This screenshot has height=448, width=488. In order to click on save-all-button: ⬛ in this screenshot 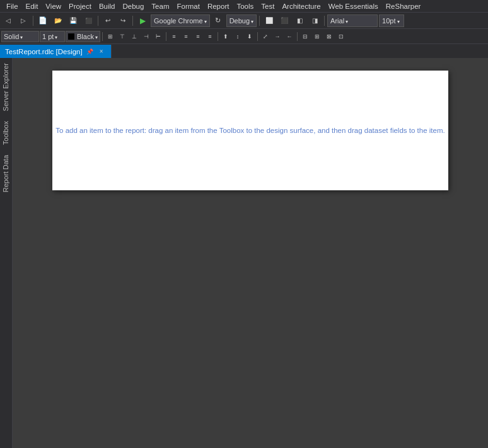, I will do `click(88, 21)`.